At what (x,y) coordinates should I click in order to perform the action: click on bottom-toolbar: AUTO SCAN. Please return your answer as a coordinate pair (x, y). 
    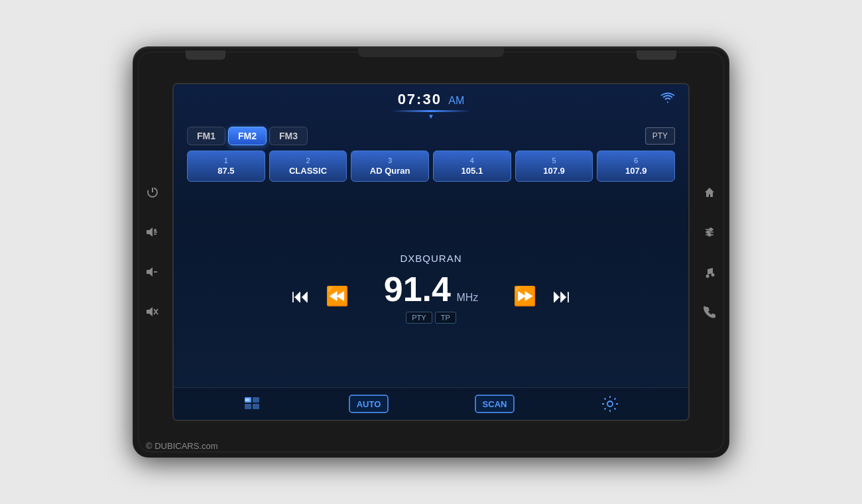
    Looking at the image, I should click on (431, 403).